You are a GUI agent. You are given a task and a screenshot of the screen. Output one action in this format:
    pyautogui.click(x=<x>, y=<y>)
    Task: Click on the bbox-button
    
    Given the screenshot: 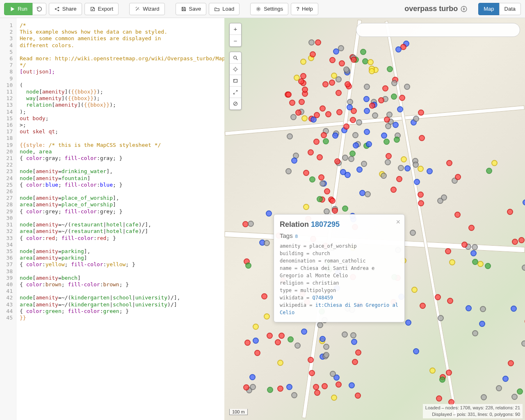 What is the action you would take?
    pyautogui.click(x=235, y=81)
    